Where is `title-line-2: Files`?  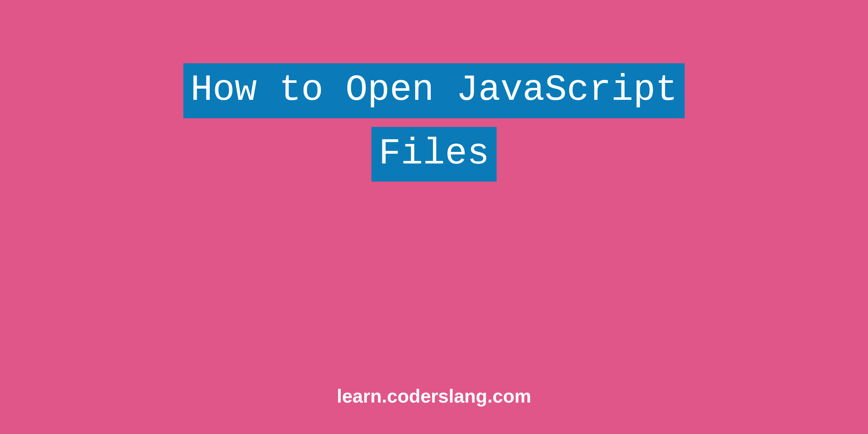 title-line-2: Files is located at coordinates (434, 154).